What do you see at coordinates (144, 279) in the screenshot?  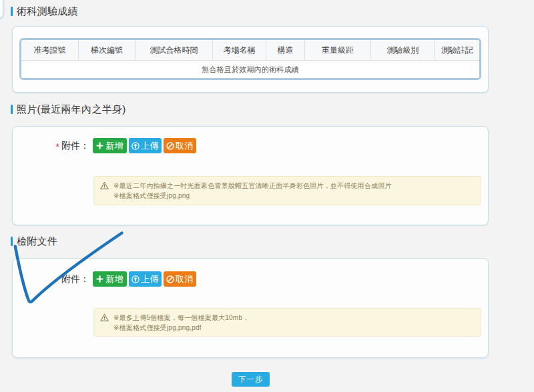 I see `documents-attachment-buttons: 新增 上傳 取消` at bounding box center [144, 279].